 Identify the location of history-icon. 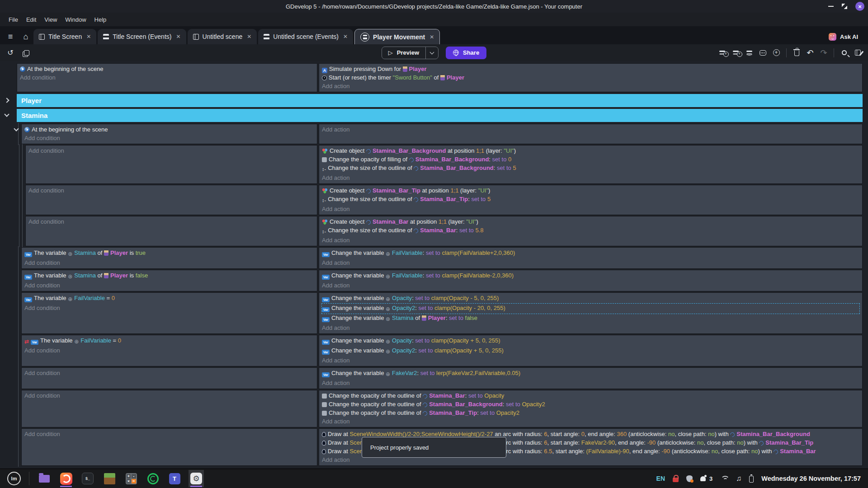
(10, 53).